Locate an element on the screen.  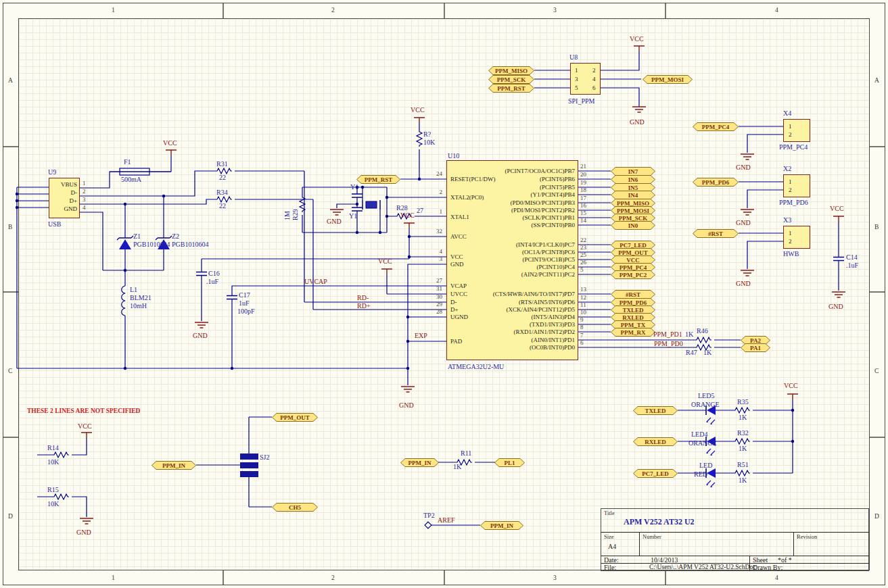
f1-ref: F1 is located at coordinates (127, 162).